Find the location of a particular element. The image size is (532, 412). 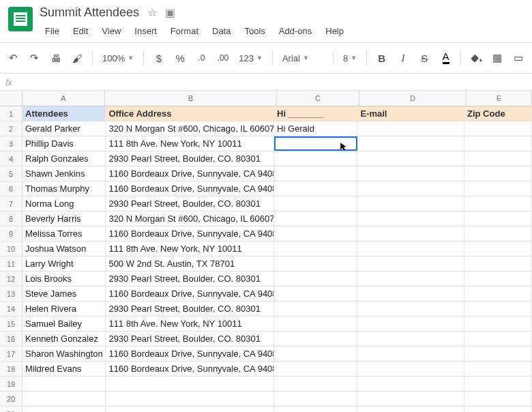

cell-A20 is located at coordinates (64, 398).